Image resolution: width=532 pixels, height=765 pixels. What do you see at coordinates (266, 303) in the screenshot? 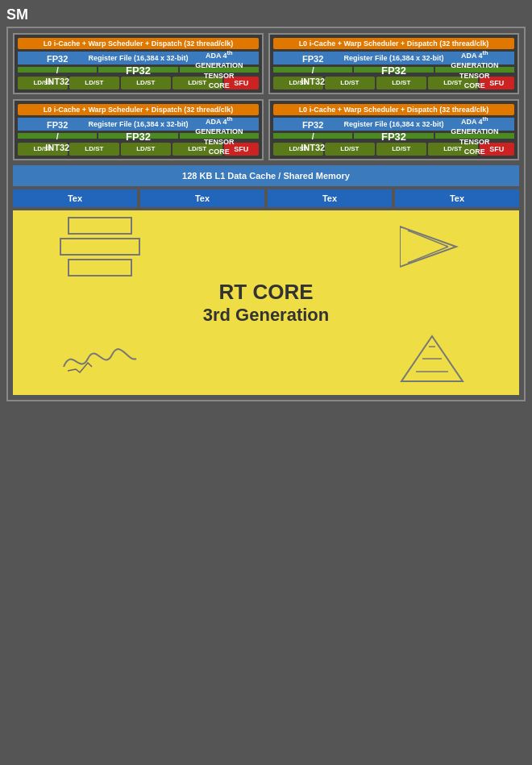
I see `rt-core-main-text: RT CORE 3rd Generation` at bounding box center [266, 303].